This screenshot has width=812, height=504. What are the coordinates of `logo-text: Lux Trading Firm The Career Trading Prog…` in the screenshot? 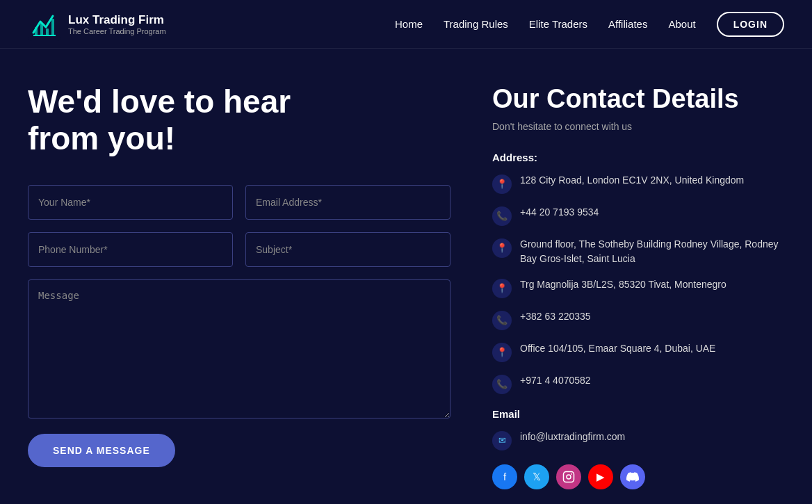 It's located at (117, 24).